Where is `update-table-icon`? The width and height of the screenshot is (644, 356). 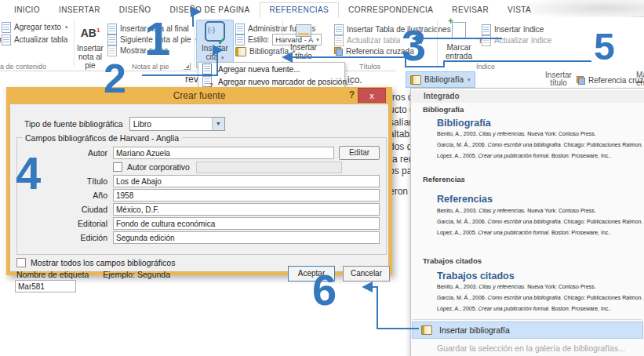 update-table-icon is located at coordinates (6, 40).